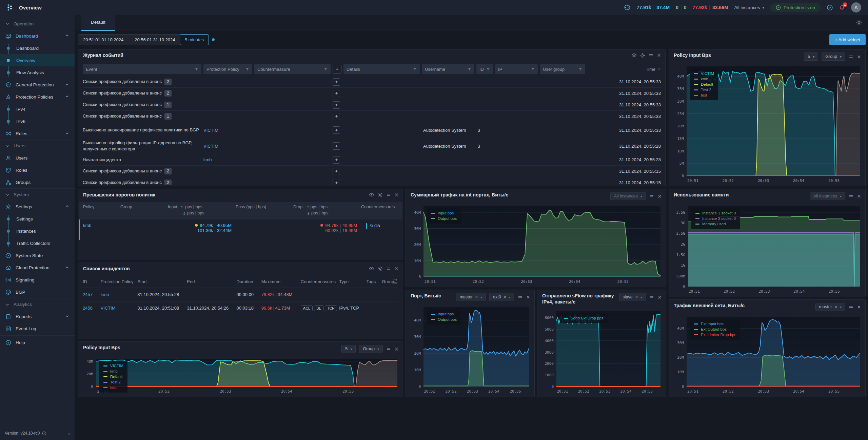  Describe the element at coordinates (563, 69) in the screenshot. I see `filter-user-group: User group` at that location.